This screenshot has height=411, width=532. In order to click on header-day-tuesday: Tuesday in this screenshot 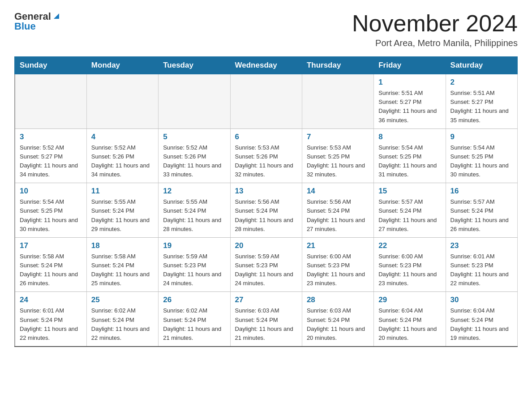, I will do `click(194, 65)`.